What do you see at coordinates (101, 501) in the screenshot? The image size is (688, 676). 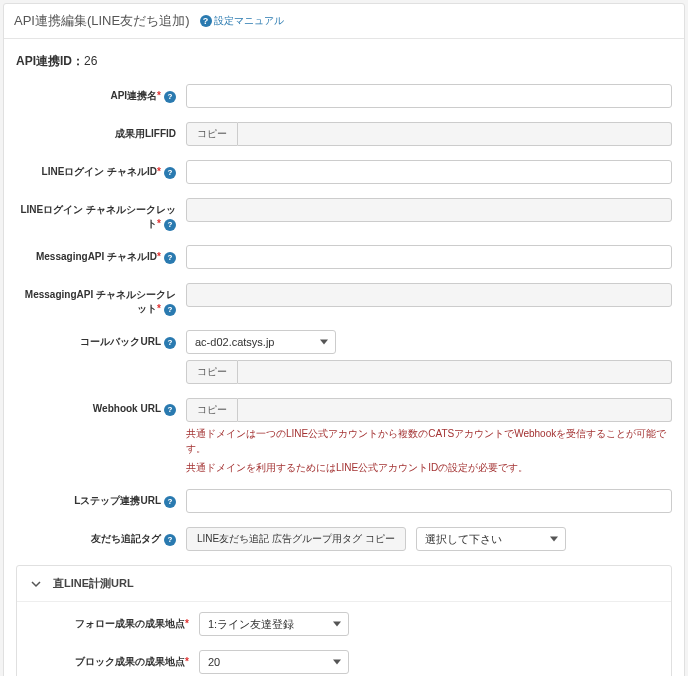 I see `label-lstep: Lステップ連携URL?` at bounding box center [101, 501].